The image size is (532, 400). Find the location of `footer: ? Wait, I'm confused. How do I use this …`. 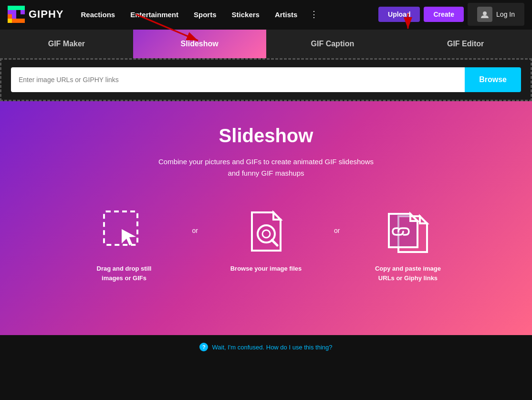

footer: ? Wait, I'm confused. How do I use this … is located at coordinates (266, 347).